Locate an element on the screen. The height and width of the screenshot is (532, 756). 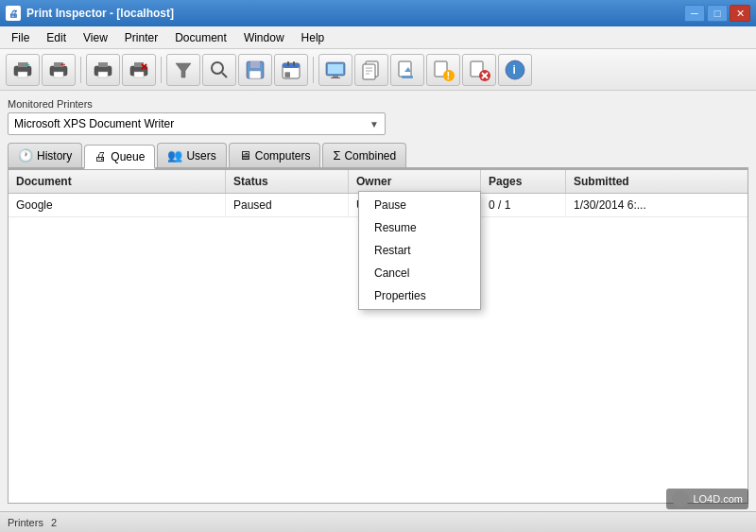
download-button is located at coordinates (407, 70).